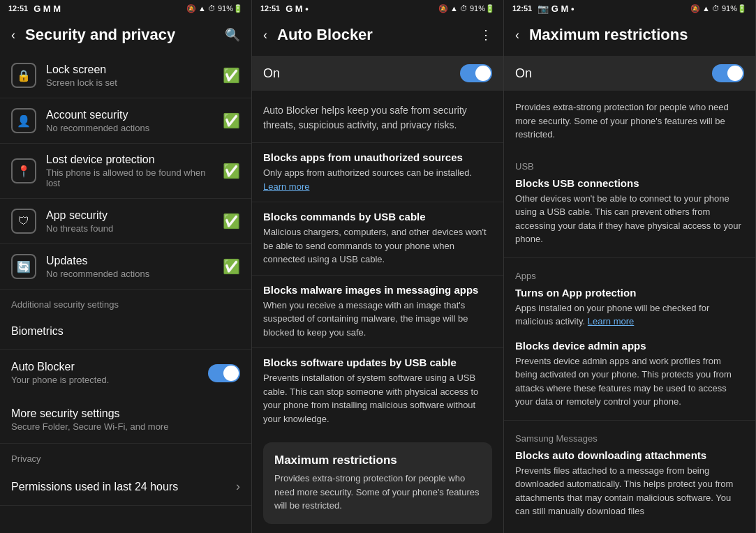 This screenshot has height=533, width=756. I want to click on top-bar-3: ‹ Maximum restrictions, so click(630, 35).